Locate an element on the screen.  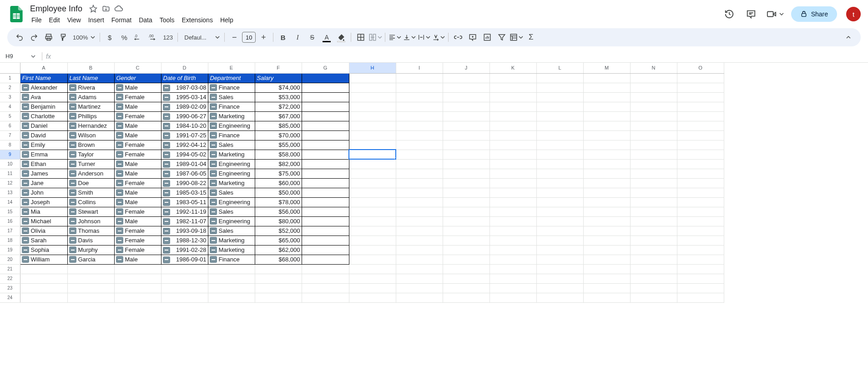
cell-E15: Sales is located at coordinates (231, 212).